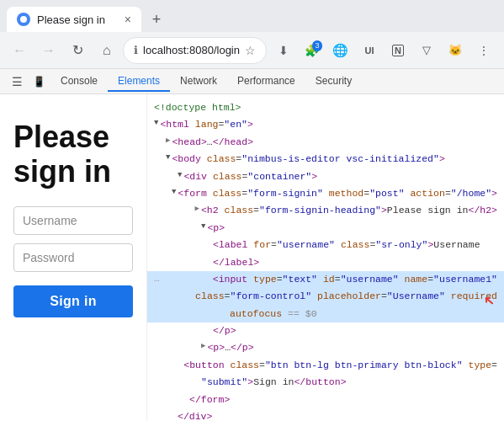 The image size is (504, 421). Describe the element at coordinates (333, 82) in the screenshot. I see `tab-security: Security` at that location.